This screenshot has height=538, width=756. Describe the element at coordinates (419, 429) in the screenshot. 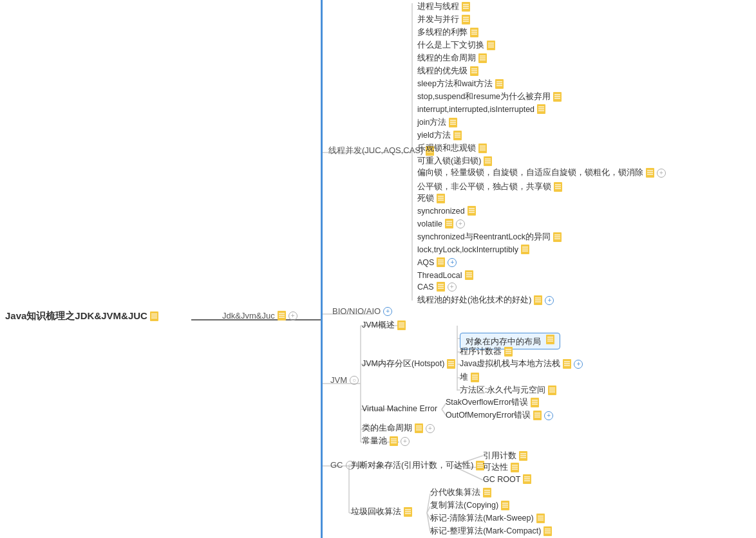

I see `doc-class-lifecycle` at that location.